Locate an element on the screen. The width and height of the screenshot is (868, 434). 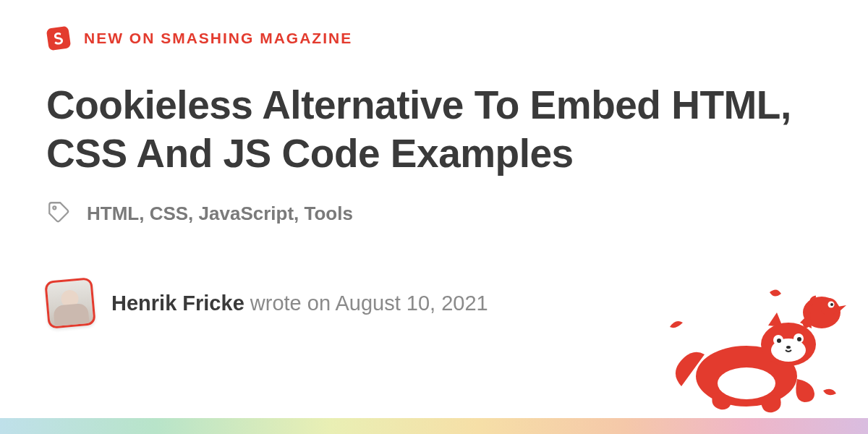
tags-row: HTML, CSS, JavaScript, Tools is located at coordinates (434, 213).